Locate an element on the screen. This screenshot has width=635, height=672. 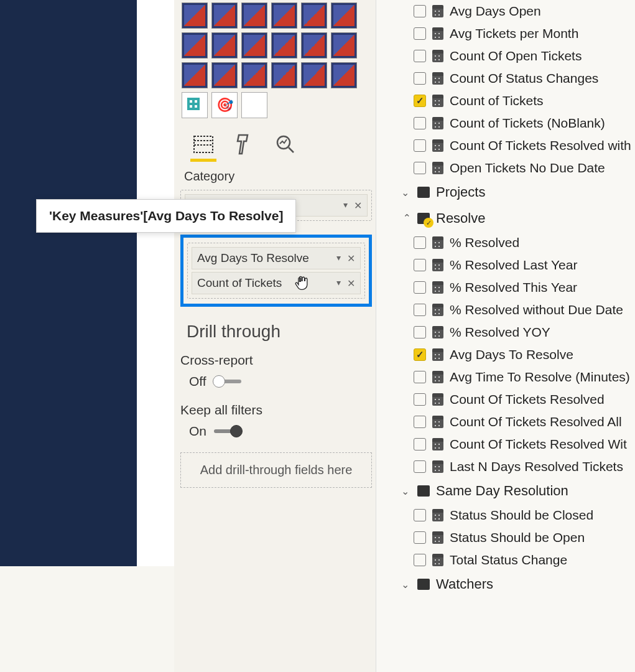
field-row: Count Of Status Changes is located at coordinates (508, 78).